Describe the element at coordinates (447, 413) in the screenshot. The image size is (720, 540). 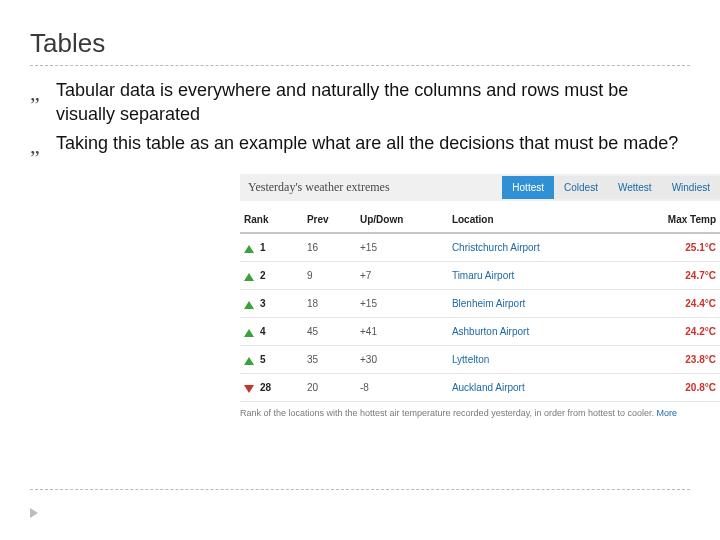
I see `caption-text: Rank of the locations with the hottest a…` at that location.